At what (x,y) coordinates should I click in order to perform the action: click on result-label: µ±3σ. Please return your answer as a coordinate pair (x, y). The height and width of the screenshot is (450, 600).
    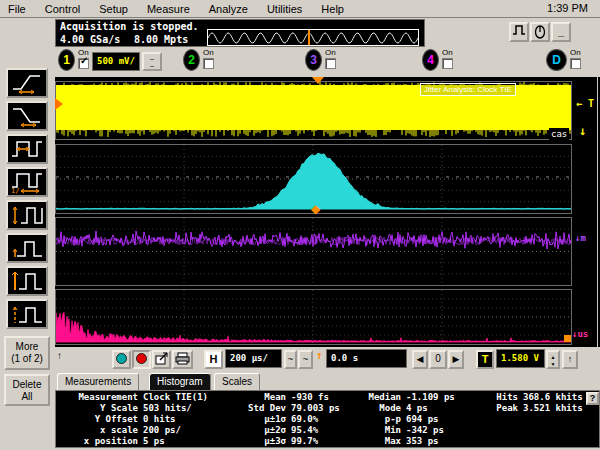
    Looking at the image, I should click on (246, 442).